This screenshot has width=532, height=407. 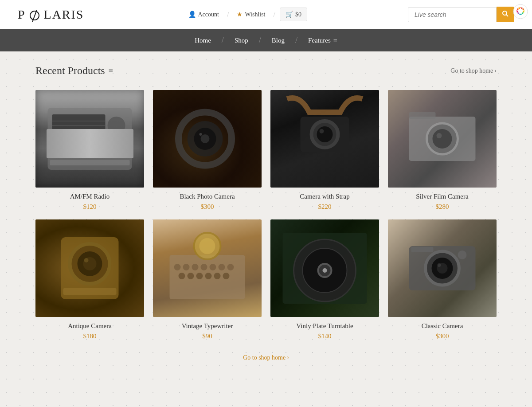 I want to click on search-button, so click(x=505, y=14).